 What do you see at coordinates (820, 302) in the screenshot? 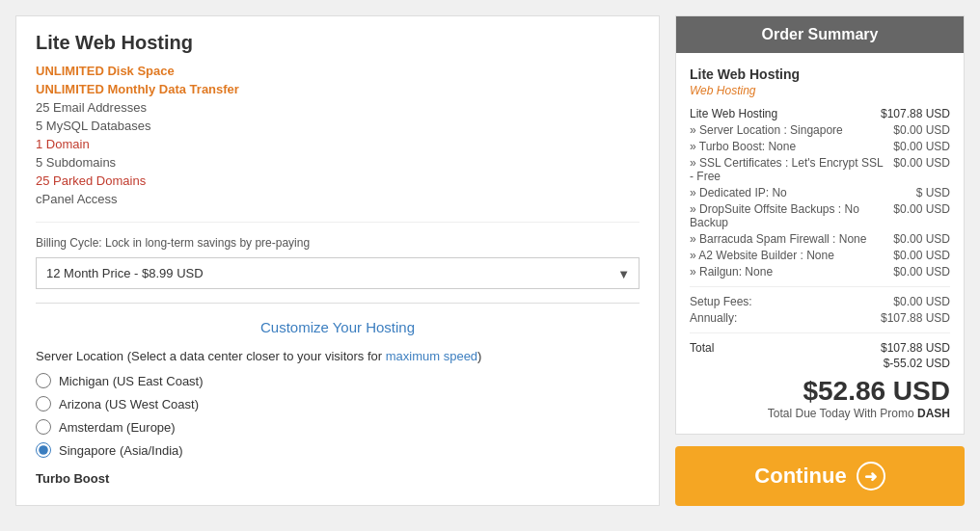
I see `order-setup-fees: Setup Fees: $0.00 USD` at bounding box center [820, 302].